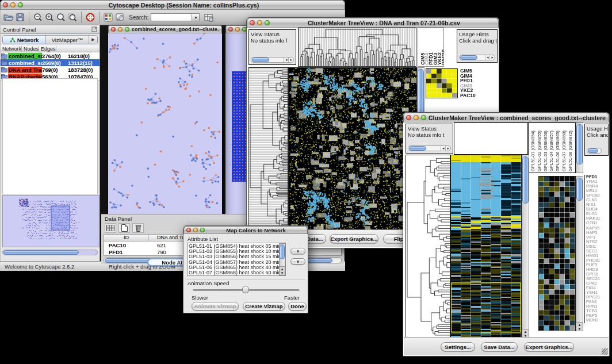 Image resolution: width=612 pixels, height=364 pixels. What do you see at coordinates (51, 221) in the screenshot?
I see `birdseye-view-canvas` at bounding box center [51, 221].